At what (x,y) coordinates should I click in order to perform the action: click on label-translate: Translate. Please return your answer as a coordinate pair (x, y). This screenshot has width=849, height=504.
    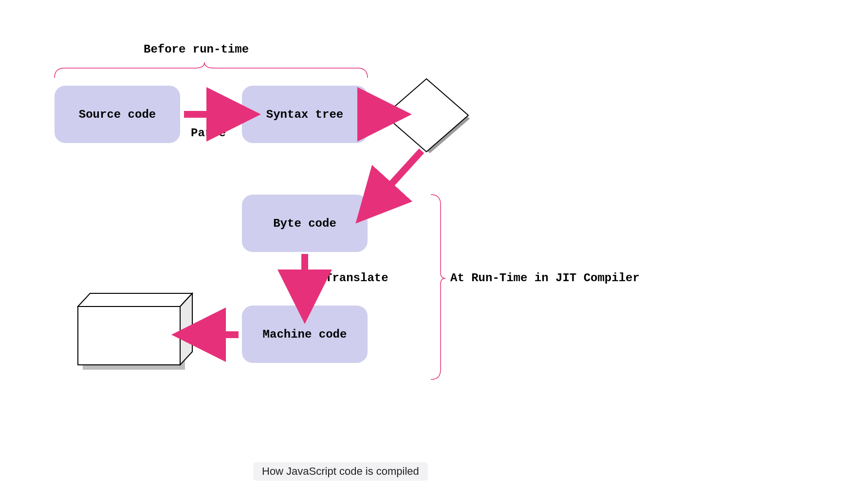
    Looking at the image, I should click on (357, 278).